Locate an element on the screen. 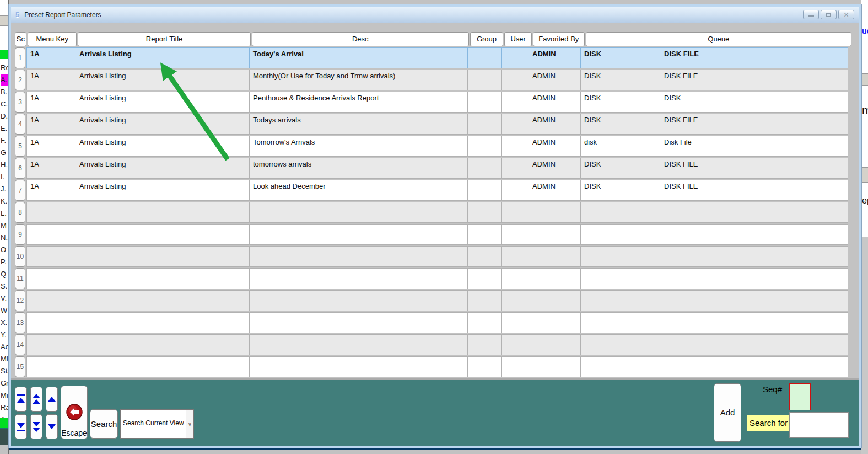 The image size is (868, 454). queue-desc: Disk File is located at coordinates (678, 142).